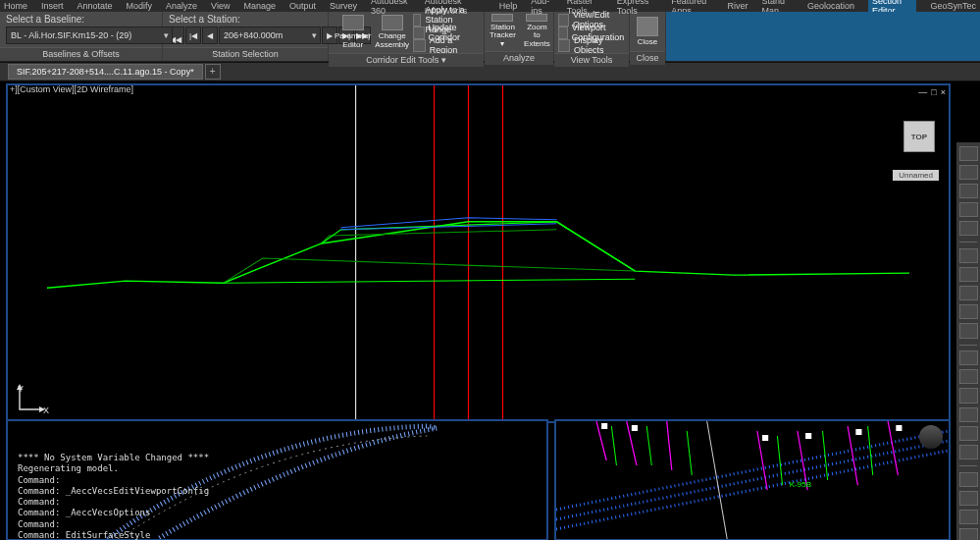  Describe the element at coordinates (30, 400) in the screenshot. I see `ucs-icon: YX` at that location.